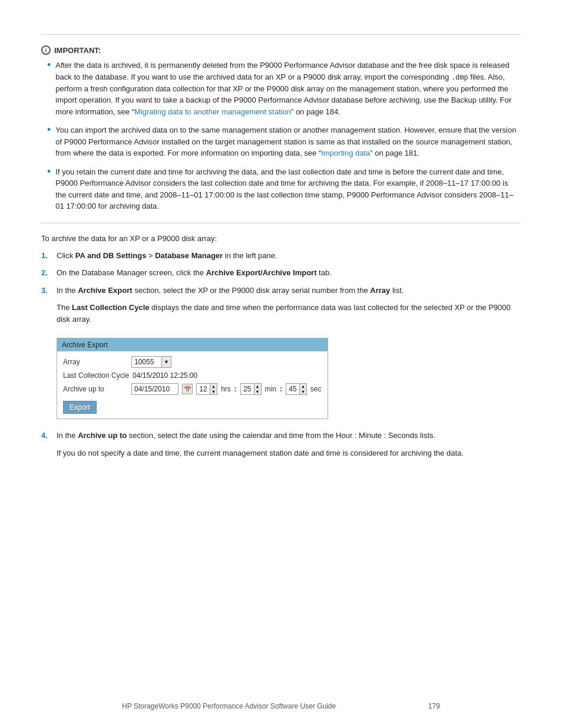  I want to click on last-cycle-label: Last Collection Cycle, so click(96, 375).